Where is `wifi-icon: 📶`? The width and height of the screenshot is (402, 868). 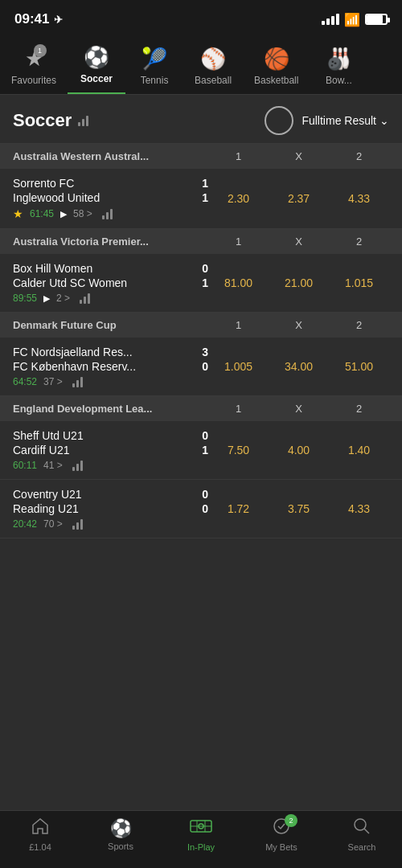
wifi-icon: 📶 is located at coordinates (352, 19).